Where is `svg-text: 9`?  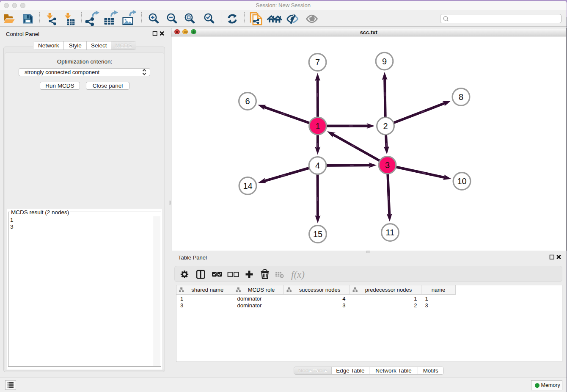 svg-text: 9 is located at coordinates (384, 61).